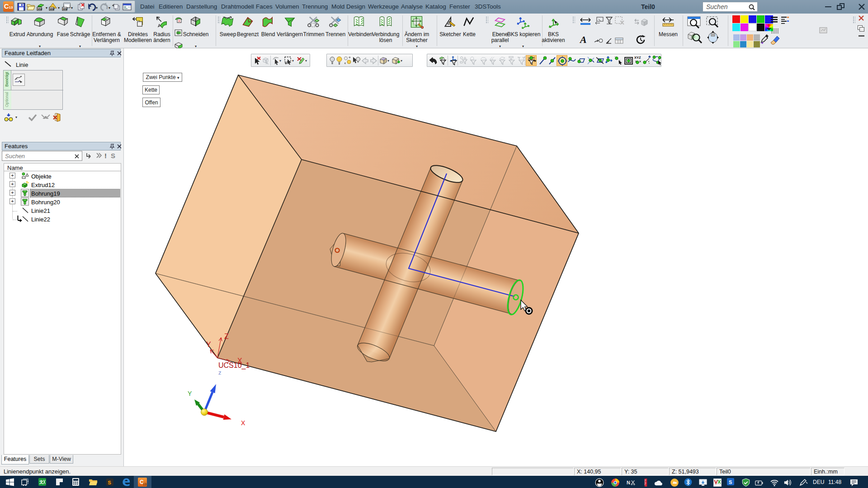 This screenshot has width=868, height=488. Describe the element at coordinates (628, 483) in the screenshot. I see `svg-text: N` at that location.